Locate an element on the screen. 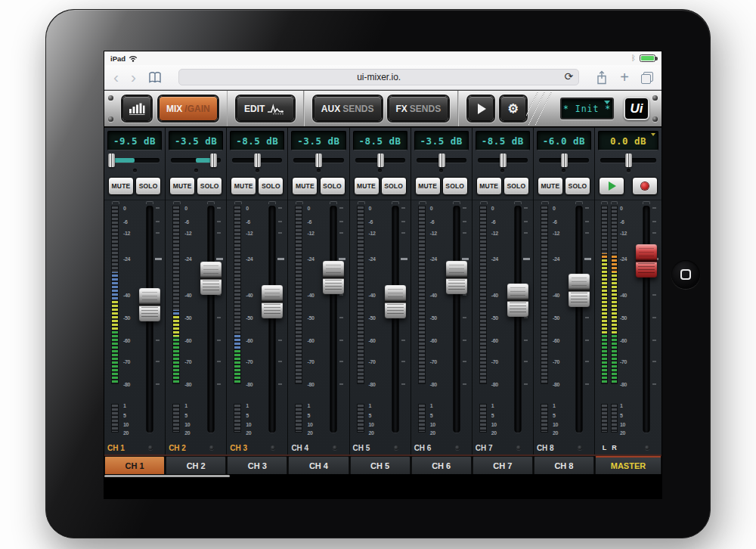 This screenshot has width=756, height=549. new-tab-icon: + is located at coordinates (624, 77).